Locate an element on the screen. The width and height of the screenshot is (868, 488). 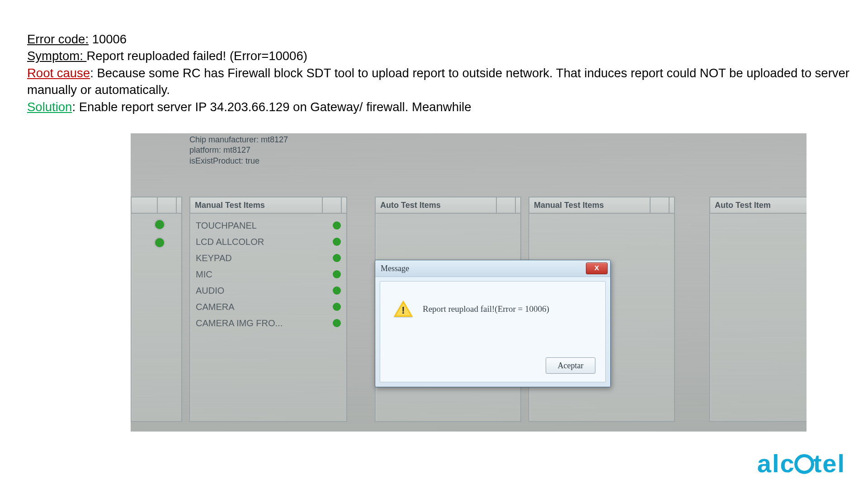
dialog-title: Message is located at coordinates (483, 268).